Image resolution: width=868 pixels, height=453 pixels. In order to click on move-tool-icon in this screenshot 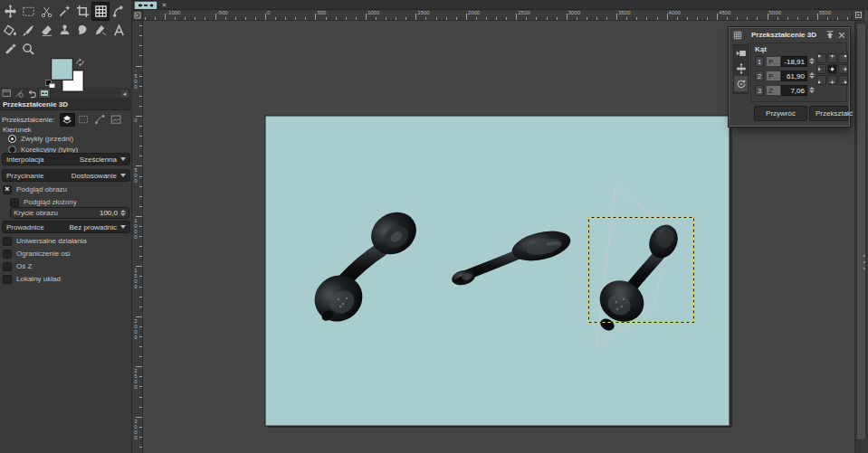, I will do `click(11, 11)`.